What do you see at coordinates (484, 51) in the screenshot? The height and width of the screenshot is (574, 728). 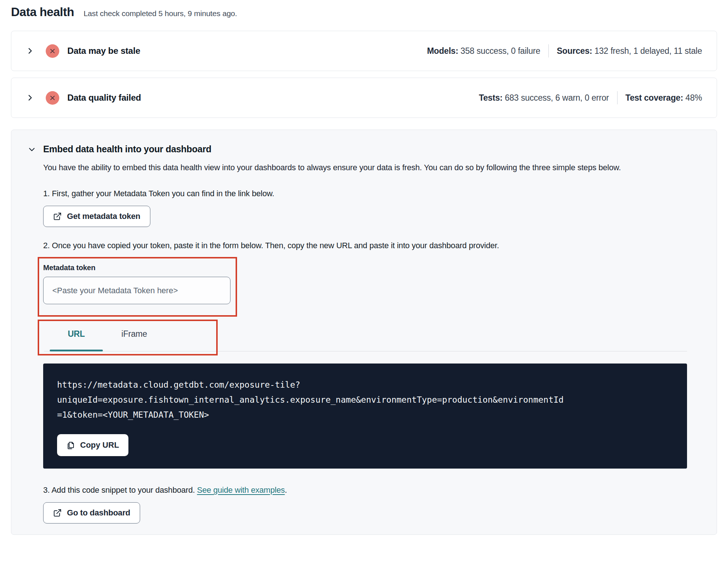 I see `models-stat: Models: 358 success, 0 failure` at bounding box center [484, 51].